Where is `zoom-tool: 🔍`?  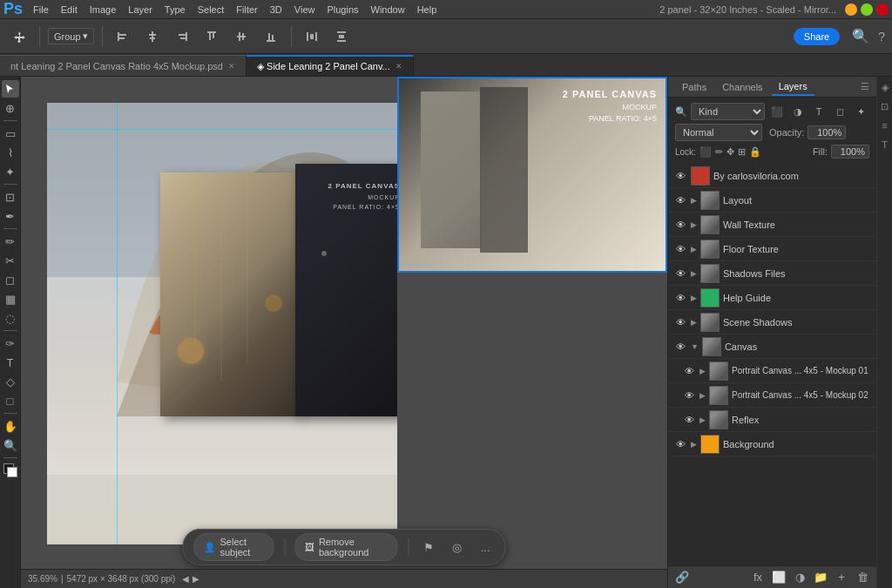 zoom-tool: 🔍 is located at coordinates (10, 445).